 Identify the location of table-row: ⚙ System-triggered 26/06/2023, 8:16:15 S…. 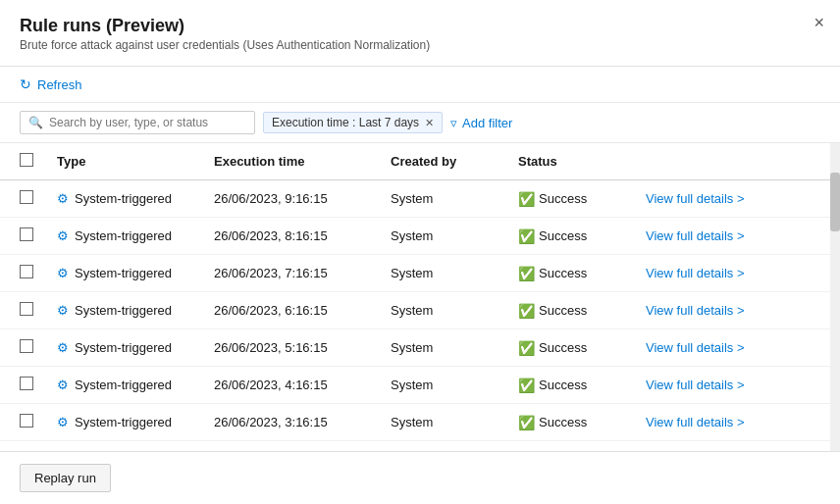
(420, 236).